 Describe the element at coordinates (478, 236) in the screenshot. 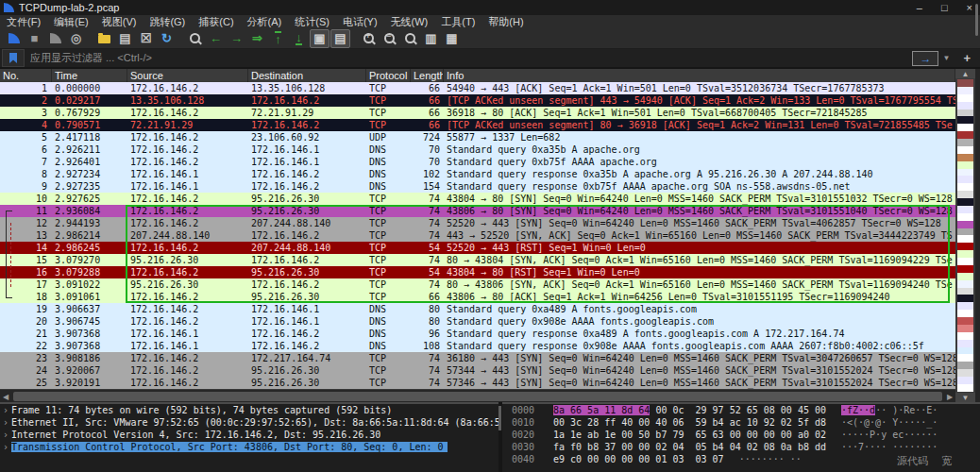

I see `packet-row: 132.986214207.244.88.140172.16.146.2TCP7…` at that location.